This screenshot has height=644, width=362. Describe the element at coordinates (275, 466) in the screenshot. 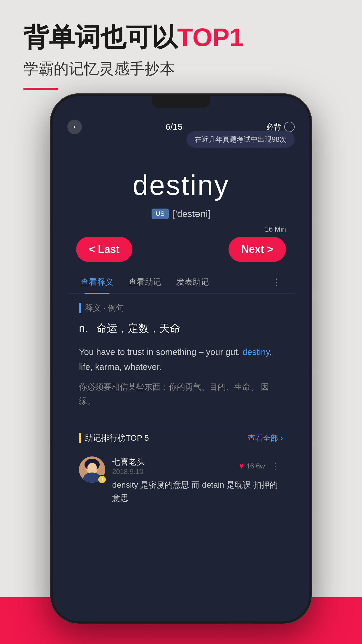

I see `more-icon: ⋮` at that location.